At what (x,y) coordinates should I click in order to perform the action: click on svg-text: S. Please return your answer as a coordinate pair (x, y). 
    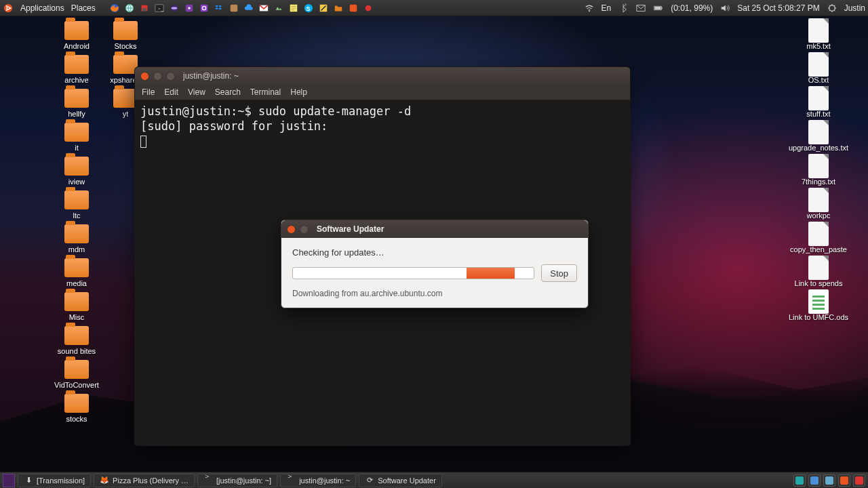
    Looking at the image, I should click on (308, 8).